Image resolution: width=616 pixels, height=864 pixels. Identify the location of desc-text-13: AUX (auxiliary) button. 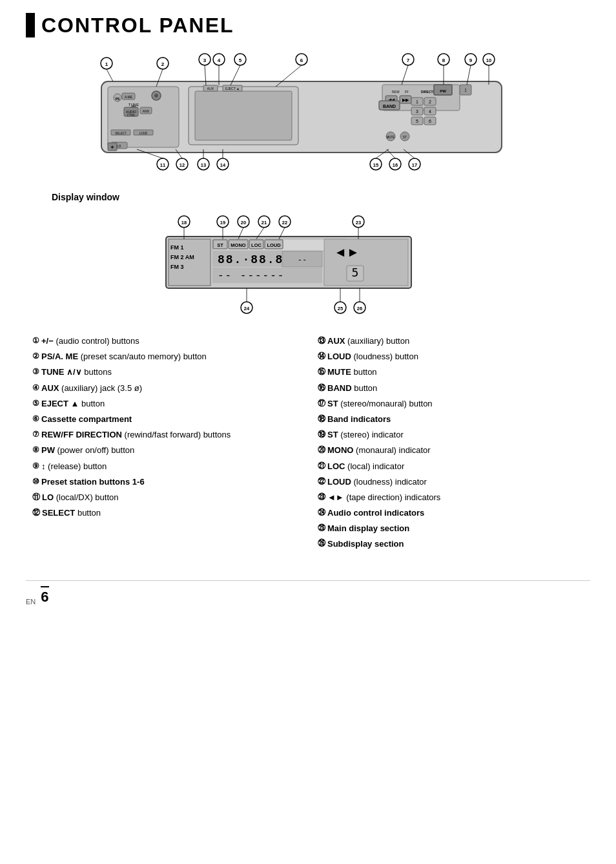
(368, 341).